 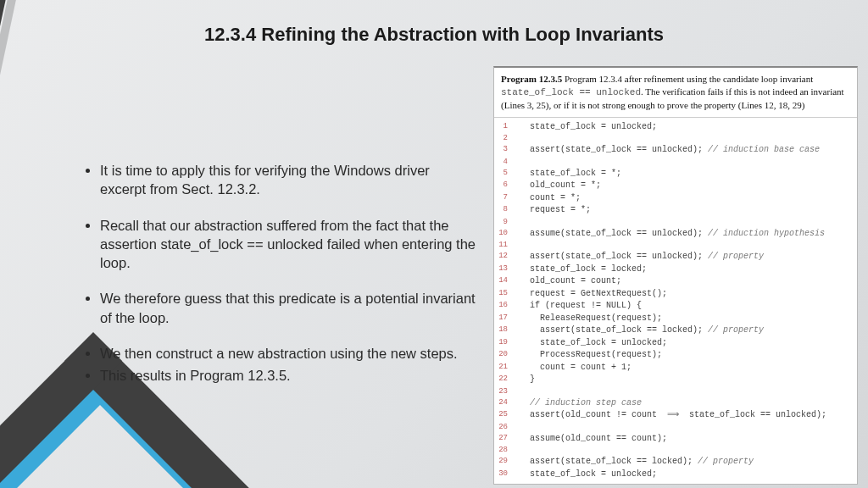 What do you see at coordinates (676, 319) in the screenshot?
I see `code-line: 17 ReleaseRequest(request);` at bounding box center [676, 319].